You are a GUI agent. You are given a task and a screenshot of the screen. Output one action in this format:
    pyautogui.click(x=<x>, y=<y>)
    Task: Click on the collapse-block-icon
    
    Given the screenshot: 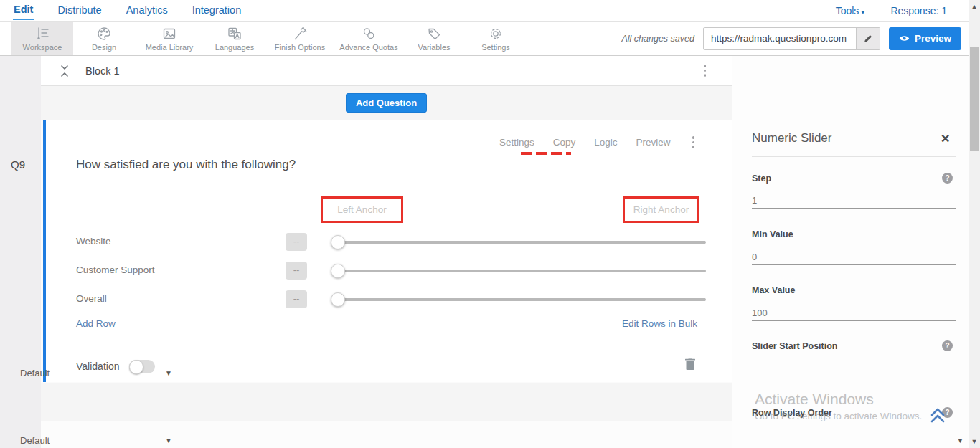 What is the action you would take?
    pyautogui.click(x=65, y=71)
    